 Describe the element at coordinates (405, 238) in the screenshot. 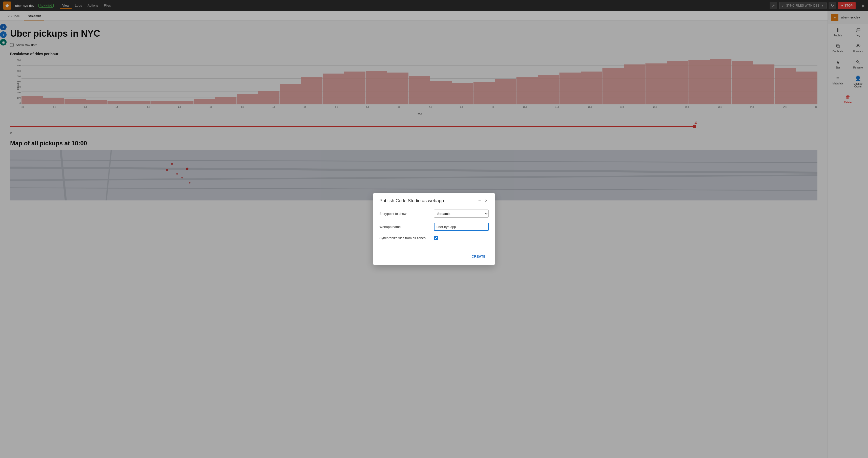

I see `sync-zones-label: Synchronize files from all zones` at that location.